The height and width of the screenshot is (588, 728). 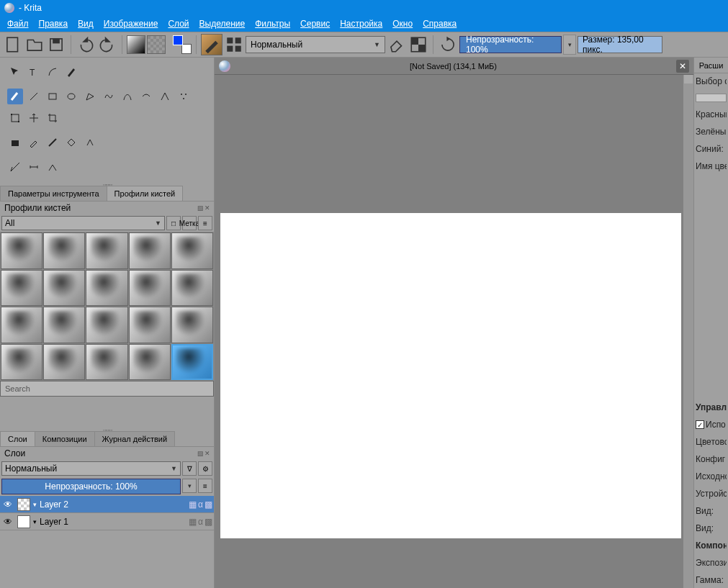 I want to click on layer-opacity-dropdown: ▾, so click(x=189, y=486).